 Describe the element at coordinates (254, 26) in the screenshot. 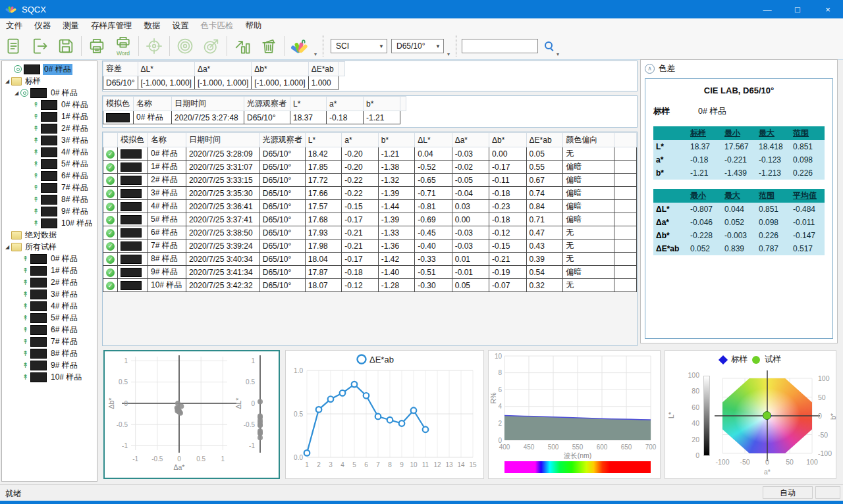

I see `menu-item-7: 帮助` at that location.